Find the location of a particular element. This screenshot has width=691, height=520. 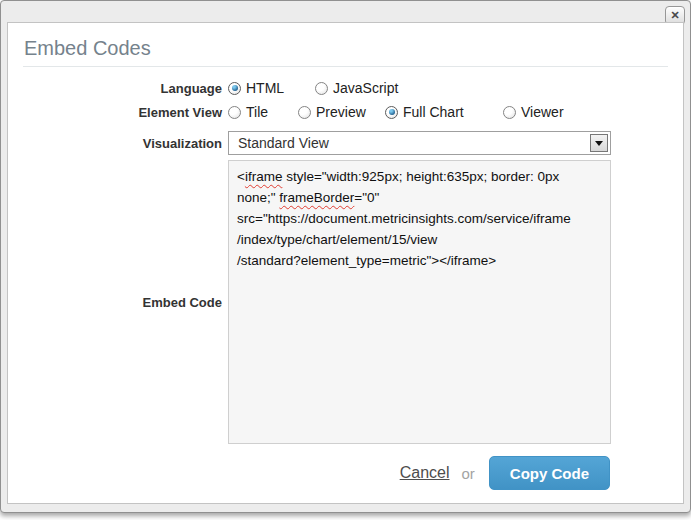

element-view-options: TilePreviewFull ChartViewer is located at coordinates (396, 112).